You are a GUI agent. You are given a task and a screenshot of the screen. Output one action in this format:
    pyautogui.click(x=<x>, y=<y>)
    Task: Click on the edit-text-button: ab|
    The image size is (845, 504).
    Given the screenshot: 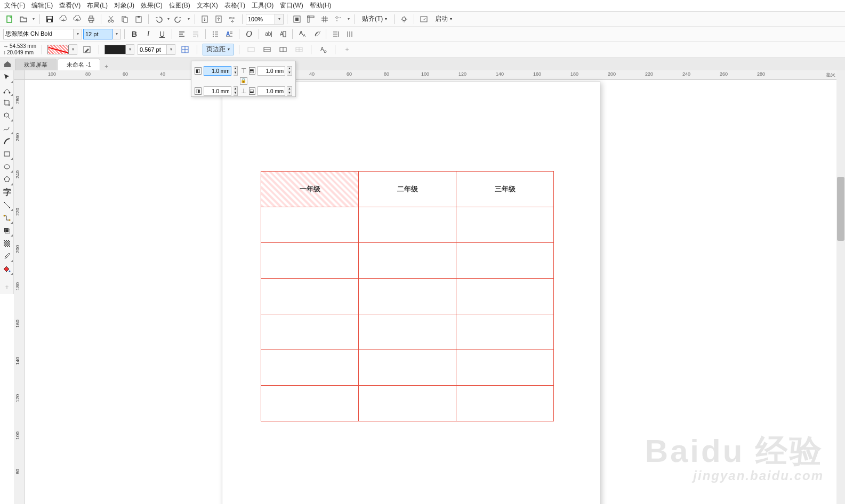 What is the action you would take?
    pyautogui.click(x=269, y=34)
    